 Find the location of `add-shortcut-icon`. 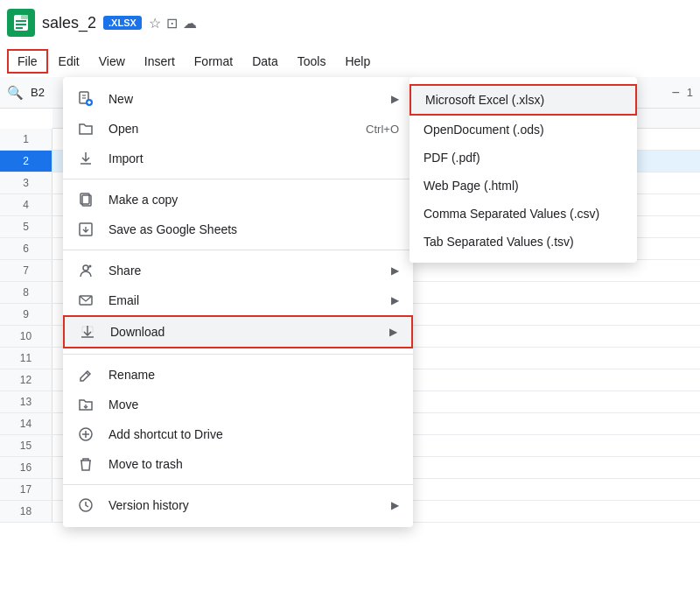

add-shortcut-icon is located at coordinates (86, 434).